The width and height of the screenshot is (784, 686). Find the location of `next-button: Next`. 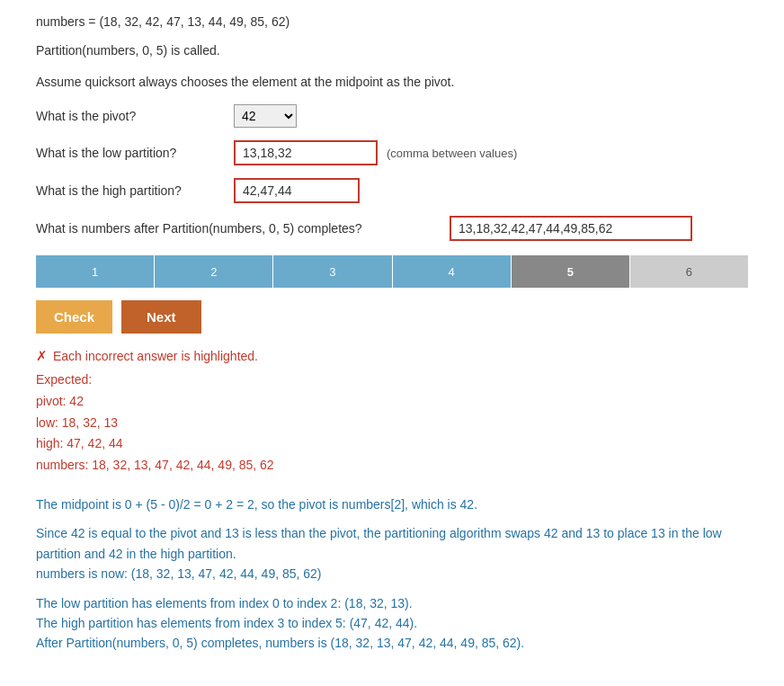

next-button: Next is located at coordinates (162, 316).